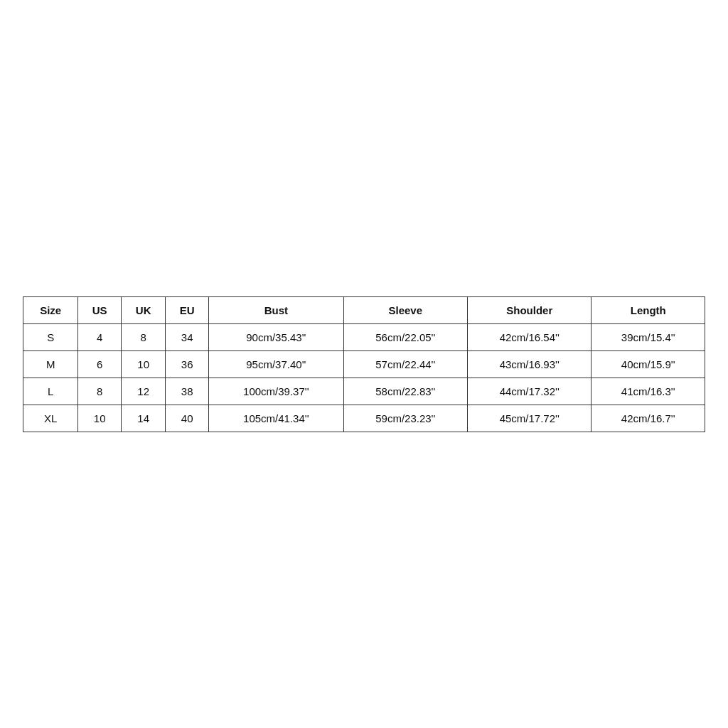 The height and width of the screenshot is (728, 728). Describe the element at coordinates (276, 310) in the screenshot. I see `column-header: Bust` at that location.